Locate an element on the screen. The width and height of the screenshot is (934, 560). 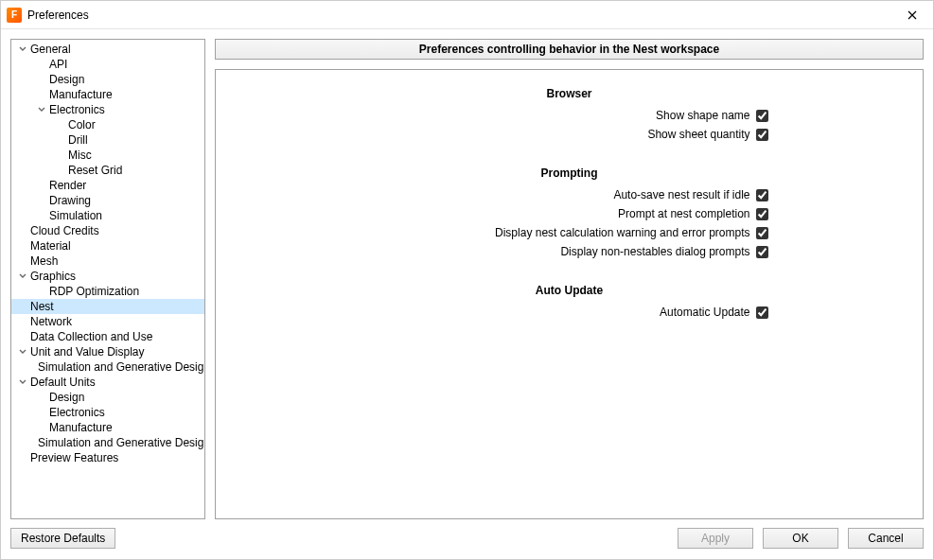
tree-item-label: RDP Optimization is located at coordinates (95, 291).